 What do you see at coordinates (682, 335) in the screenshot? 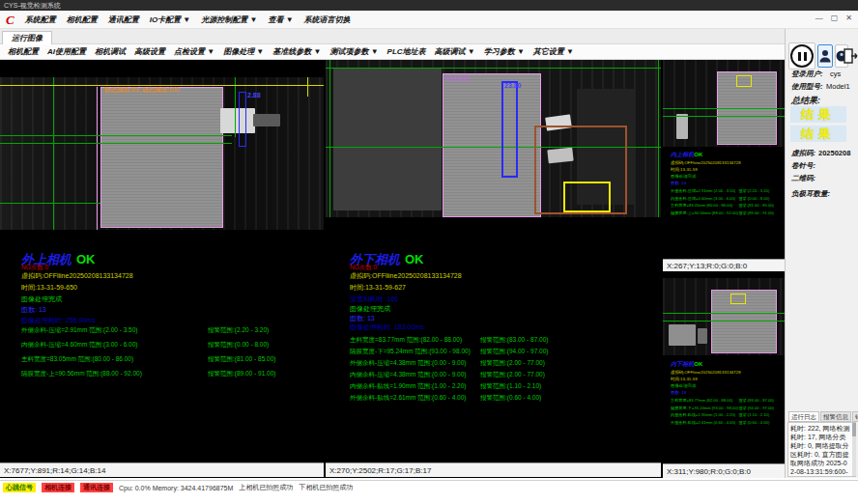
I see `metal-tab` at bounding box center [682, 335].